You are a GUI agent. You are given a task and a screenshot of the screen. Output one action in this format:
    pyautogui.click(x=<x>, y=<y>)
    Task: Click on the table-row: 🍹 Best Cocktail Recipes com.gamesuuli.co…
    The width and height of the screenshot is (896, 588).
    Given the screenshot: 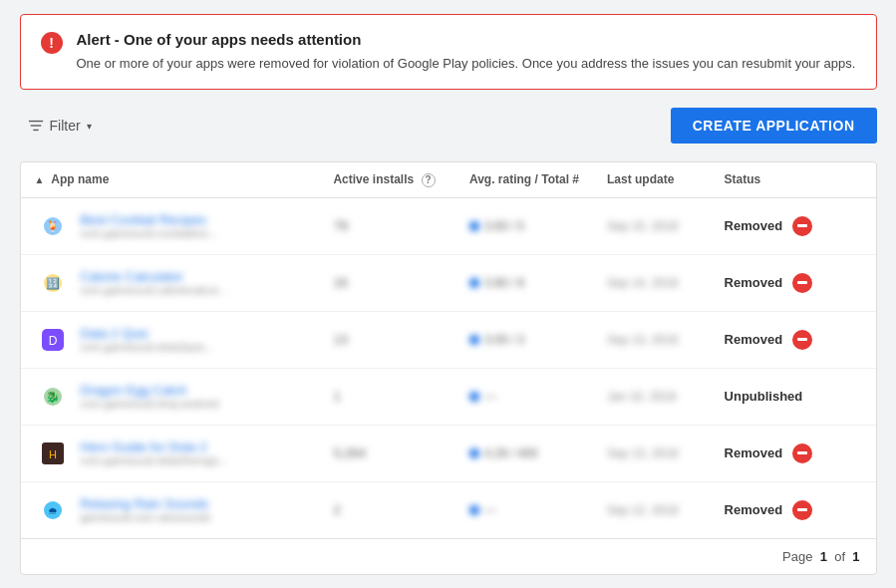 What is the action you would take?
    pyautogui.click(x=448, y=225)
    